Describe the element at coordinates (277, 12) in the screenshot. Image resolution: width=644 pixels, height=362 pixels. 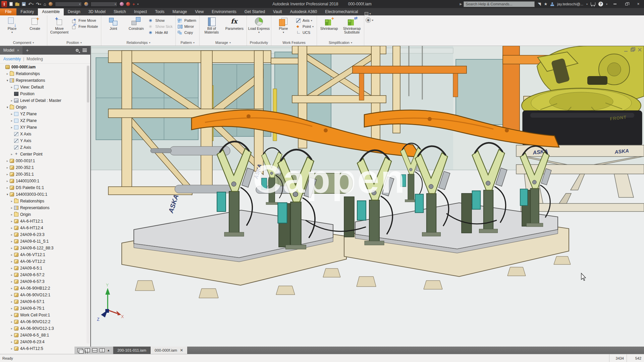
I see `ribbon-tab-vault: Vault` at that location.